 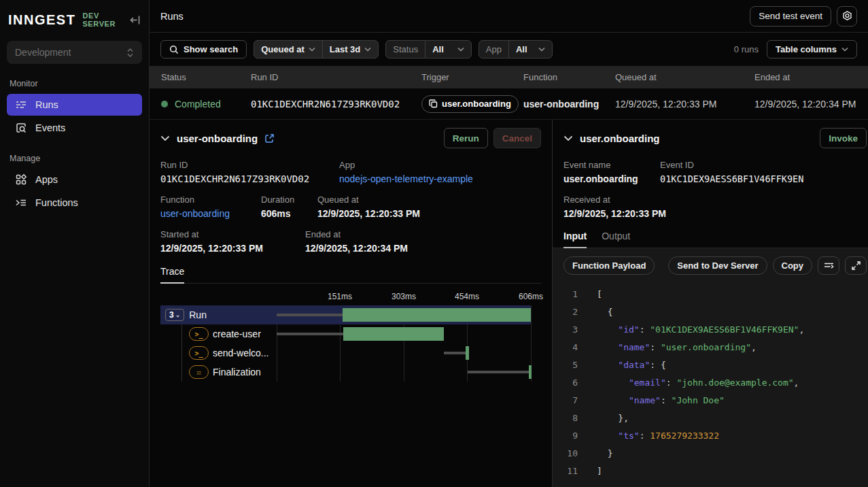 I want to click on expand-icon, so click(x=856, y=265).